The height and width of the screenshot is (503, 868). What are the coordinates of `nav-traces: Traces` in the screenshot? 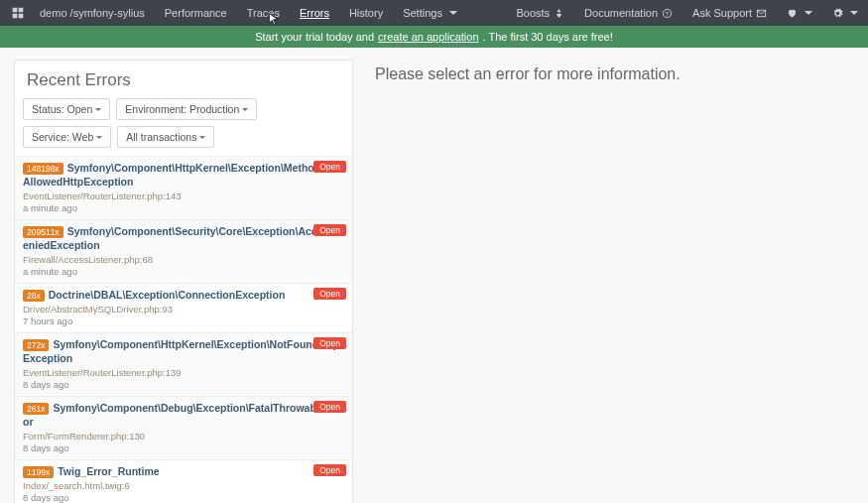 It's located at (264, 13).